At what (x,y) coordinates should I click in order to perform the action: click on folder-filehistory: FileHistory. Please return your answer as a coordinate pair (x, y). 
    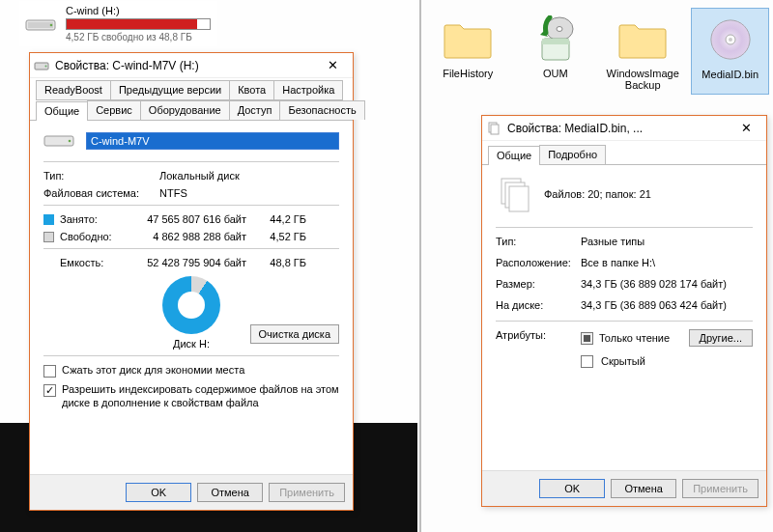
    Looking at the image, I should click on (468, 51).